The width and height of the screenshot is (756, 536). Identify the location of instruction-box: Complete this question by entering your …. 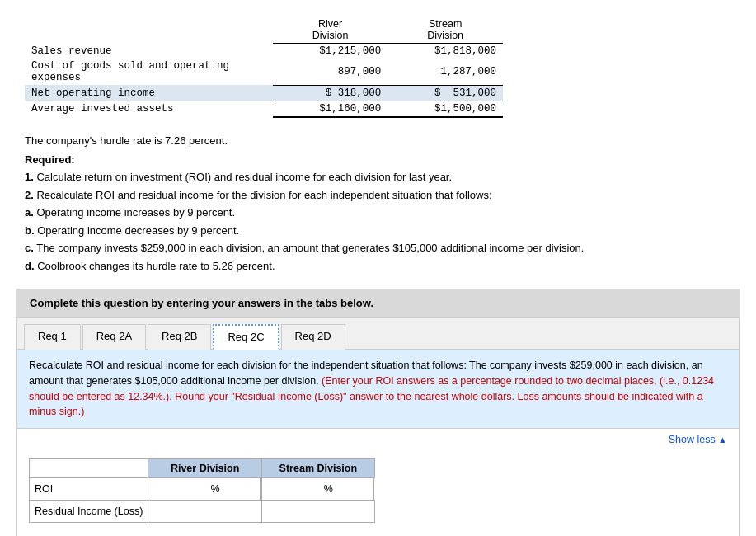
(378, 303).